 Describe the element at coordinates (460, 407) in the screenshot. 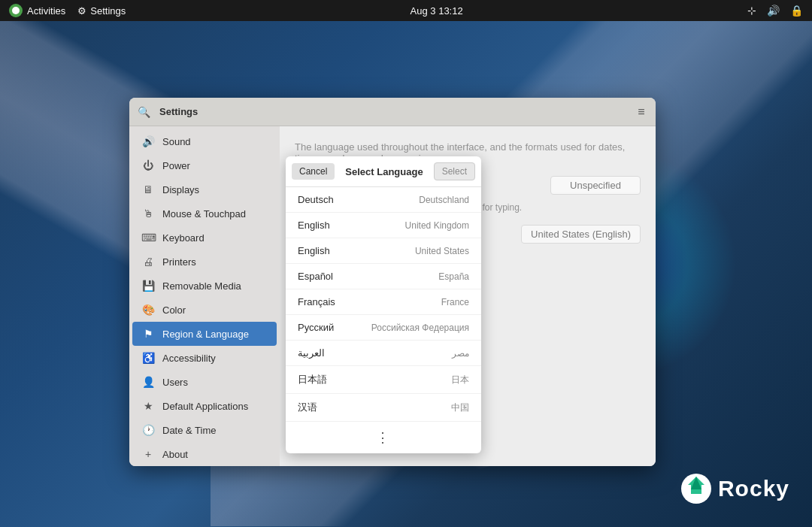

I see `lang-region: 中国` at that location.